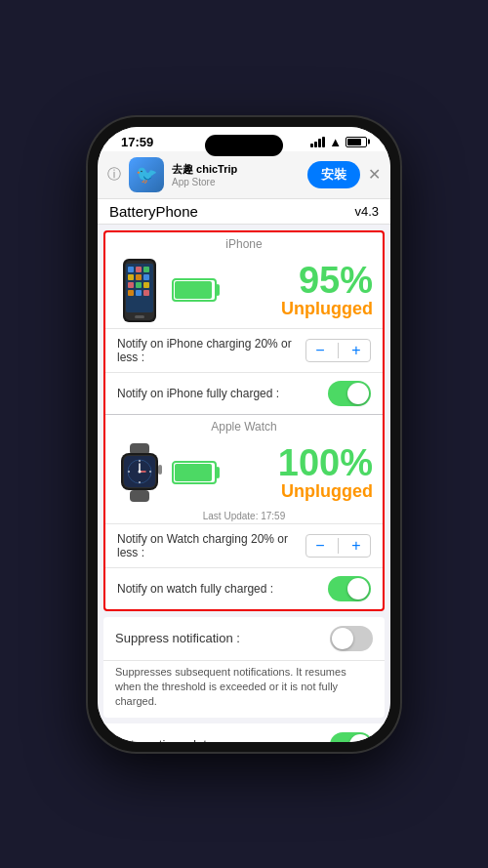  What do you see at coordinates (140, 473) in the screenshot?
I see `watch-device-image` at bounding box center [140, 473].